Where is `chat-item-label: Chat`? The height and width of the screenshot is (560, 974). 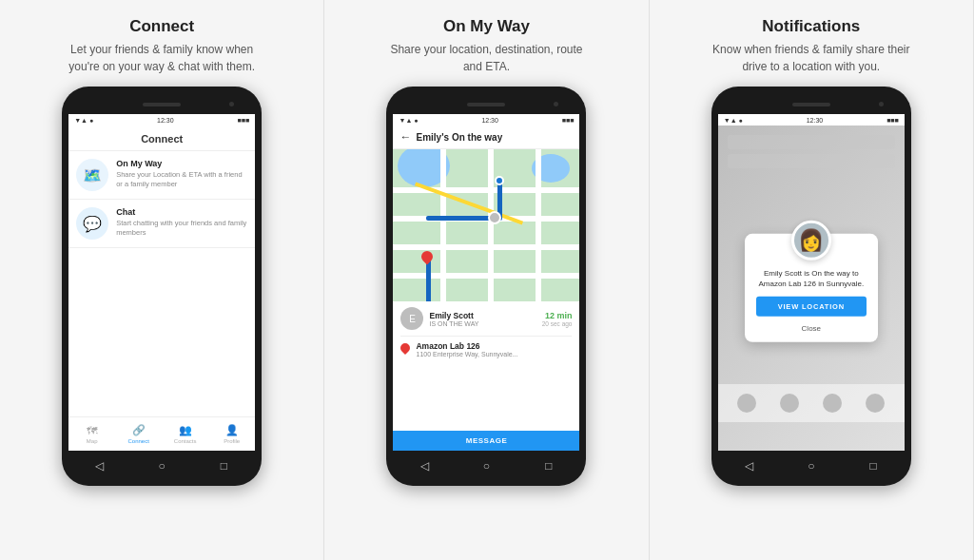
chat-item-label: Chat is located at coordinates (182, 212).